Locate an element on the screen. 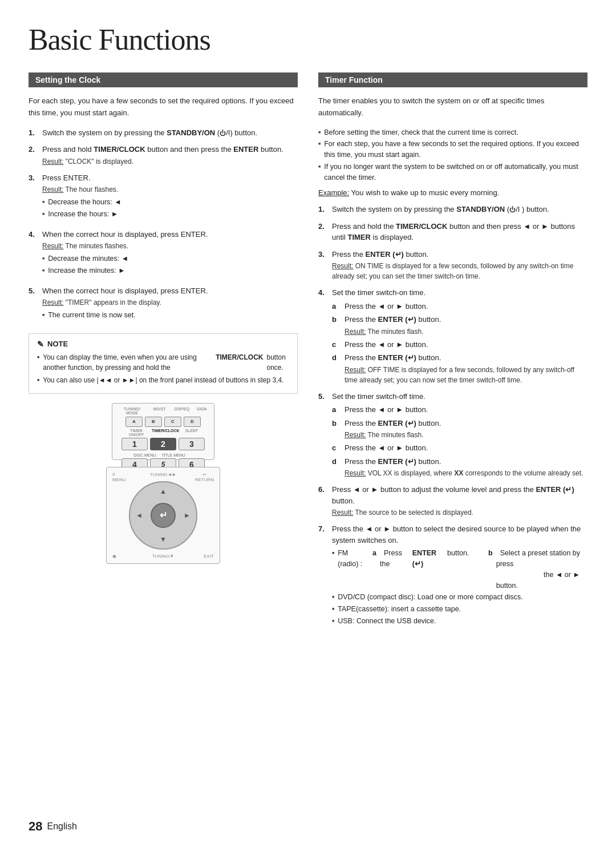  step-num-1: 1. is located at coordinates (33, 133).